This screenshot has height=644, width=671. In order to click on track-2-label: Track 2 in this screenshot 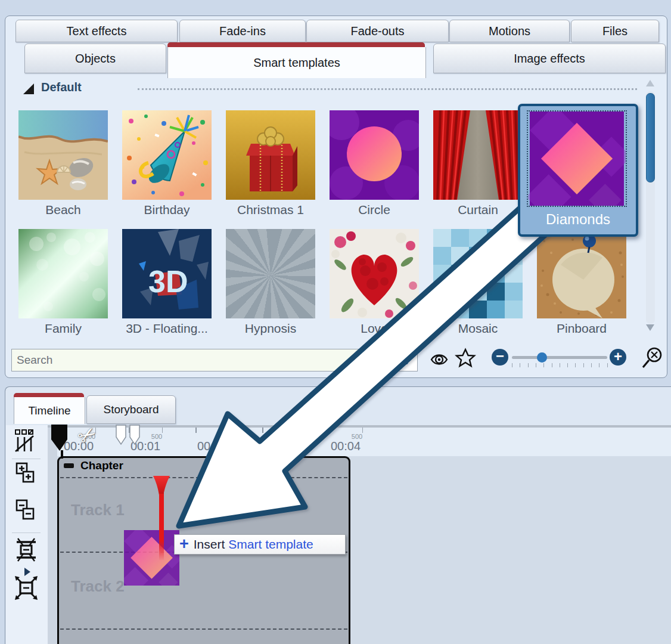, I will do `click(98, 587)`.